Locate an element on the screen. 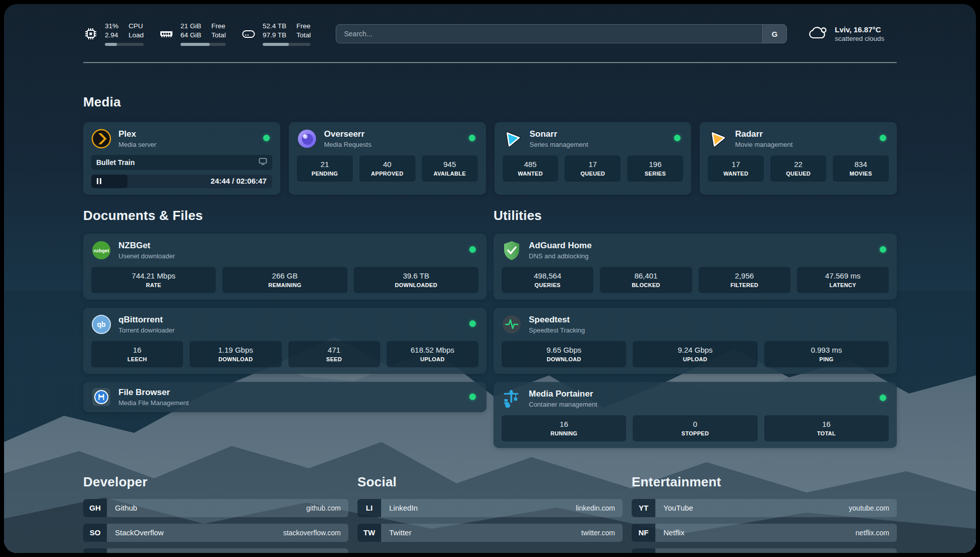 The width and height of the screenshot is (980, 557). portainer-card: Media Portainer Container management 16 … is located at coordinates (695, 415).